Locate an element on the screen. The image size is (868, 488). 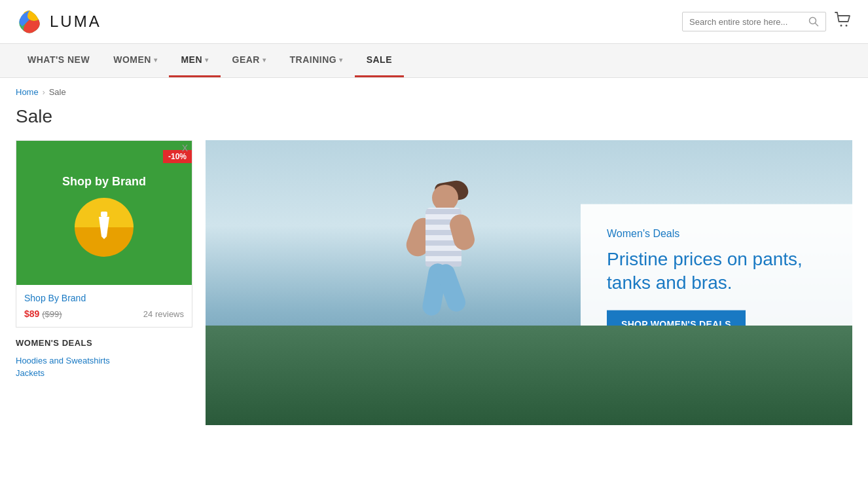
header-right is located at coordinates (767, 22).